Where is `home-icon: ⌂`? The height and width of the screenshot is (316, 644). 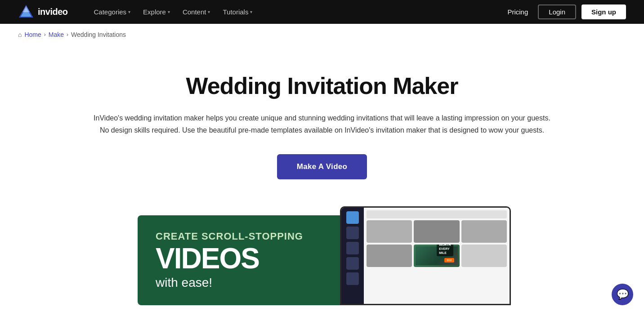 home-icon: ⌂ is located at coordinates (20, 35).